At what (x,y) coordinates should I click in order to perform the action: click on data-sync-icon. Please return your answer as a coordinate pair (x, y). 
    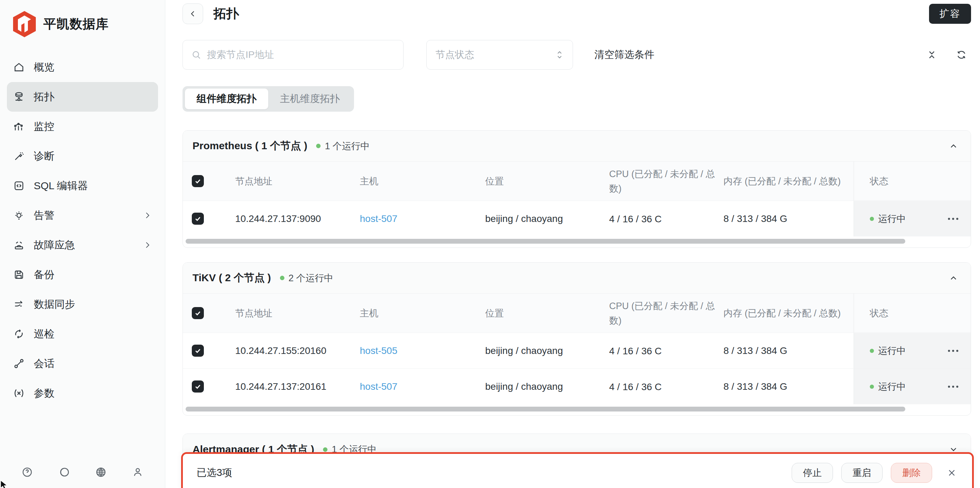
    Looking at the image, I should click on (19, 305).